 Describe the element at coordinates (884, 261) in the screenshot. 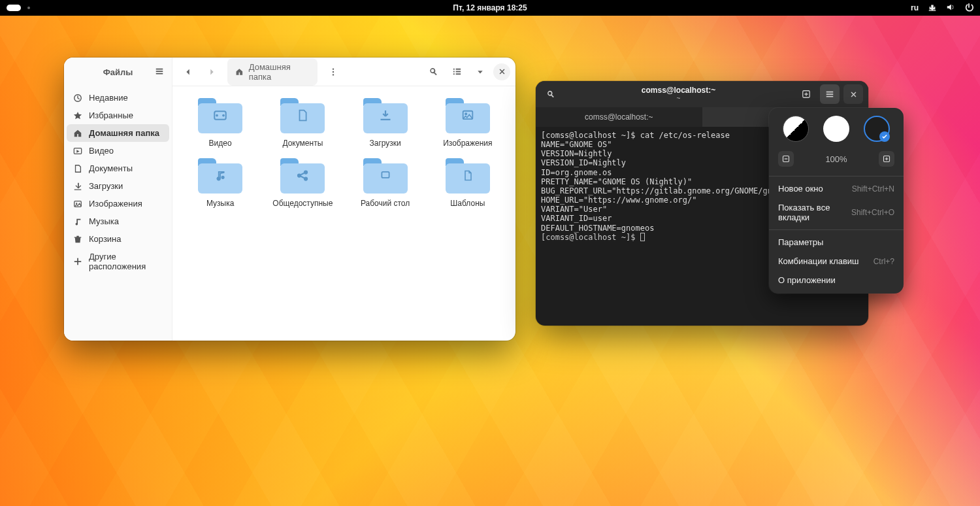

I see `menu-item-shortcut: Ctrl+?` at that location.